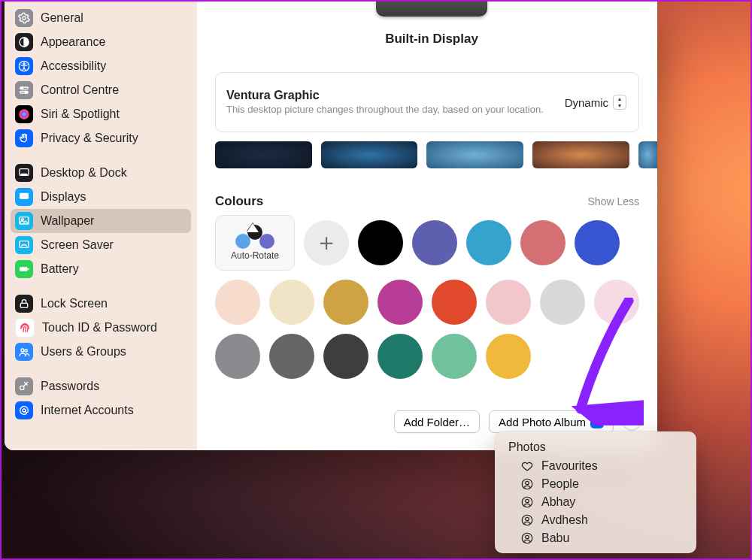 This screenshot has width=752, height=560. I want to click on add-photo-album-button: Add Photo Album, so click(551, 422).